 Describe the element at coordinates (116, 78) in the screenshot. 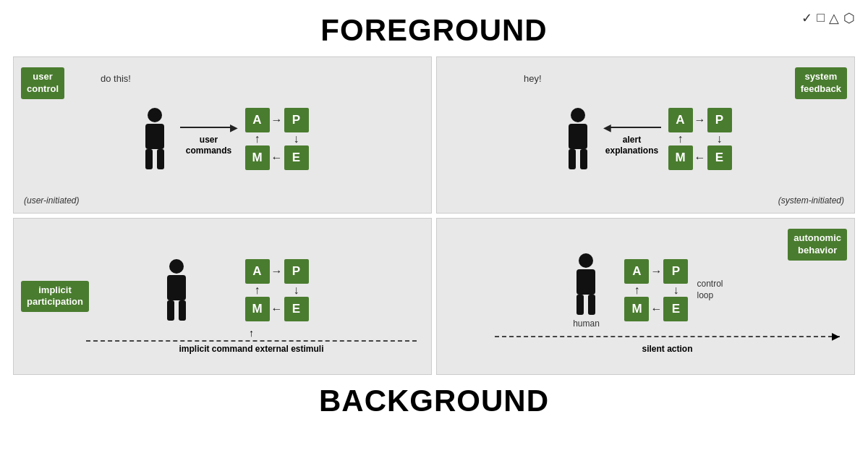

I see `speech-do-this: do this!` at that location.